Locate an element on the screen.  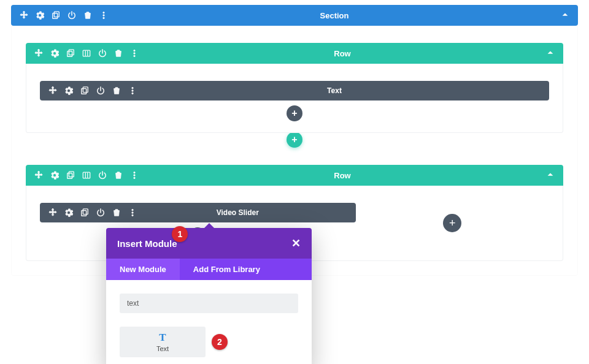
tab-add-from-library: Add From Library is located at coordinates (227, 270).